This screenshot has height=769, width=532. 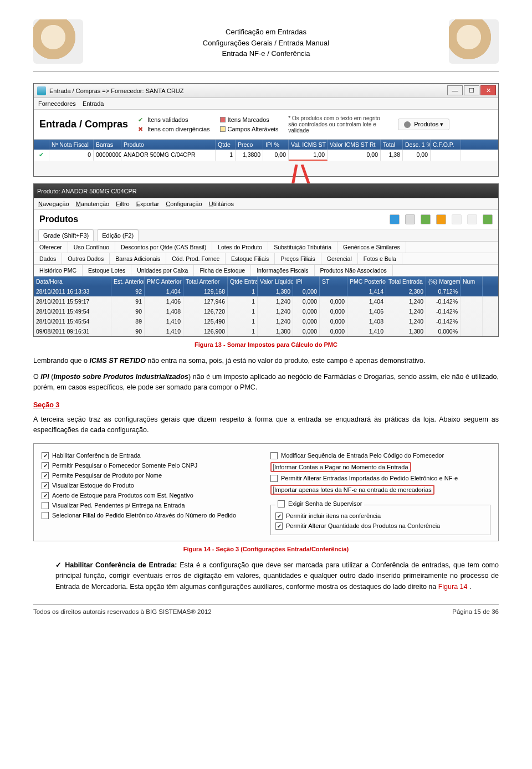 What do you see at coordinates (60, 565) in the screenshot?
I see `checkmark-icon` at bounding box center [60, 565].